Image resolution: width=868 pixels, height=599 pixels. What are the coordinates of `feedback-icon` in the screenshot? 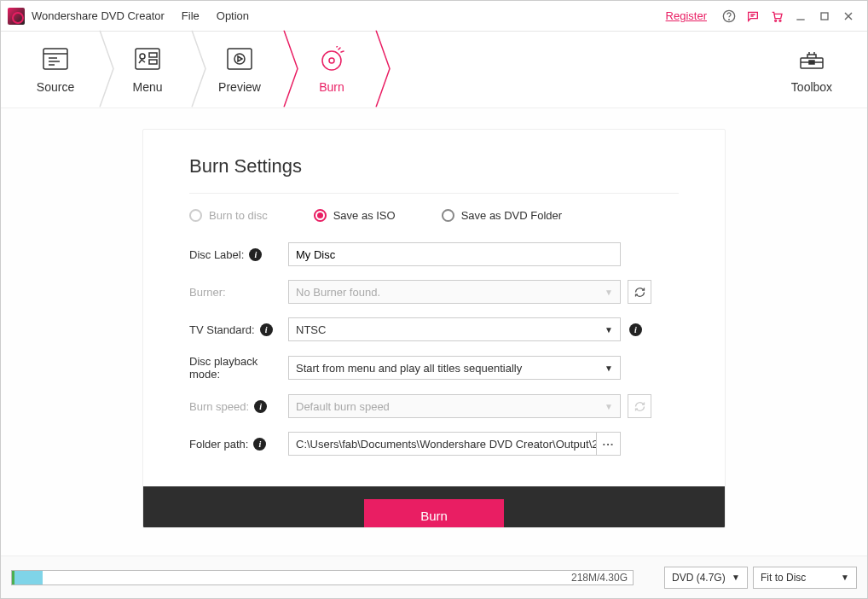 It's located at (753, 16).